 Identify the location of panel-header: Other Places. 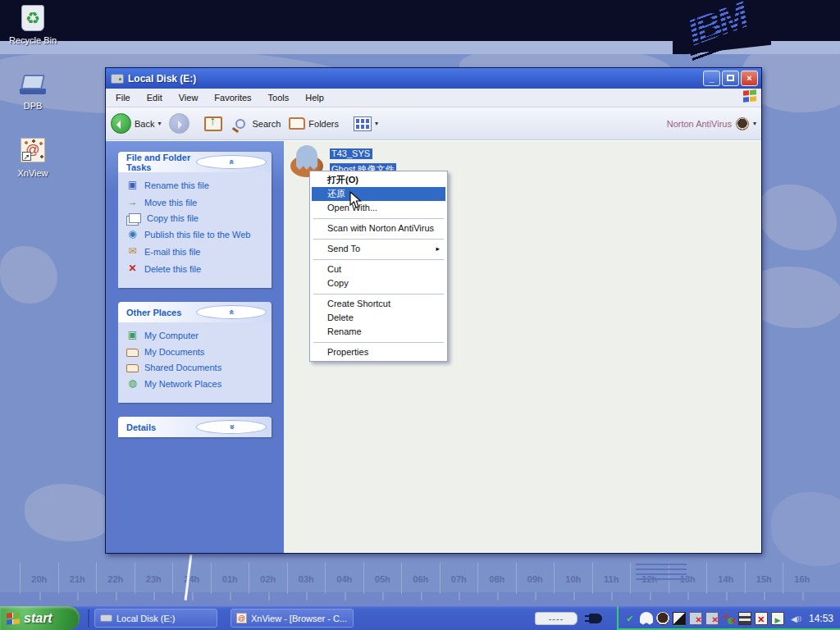
(195, 312).